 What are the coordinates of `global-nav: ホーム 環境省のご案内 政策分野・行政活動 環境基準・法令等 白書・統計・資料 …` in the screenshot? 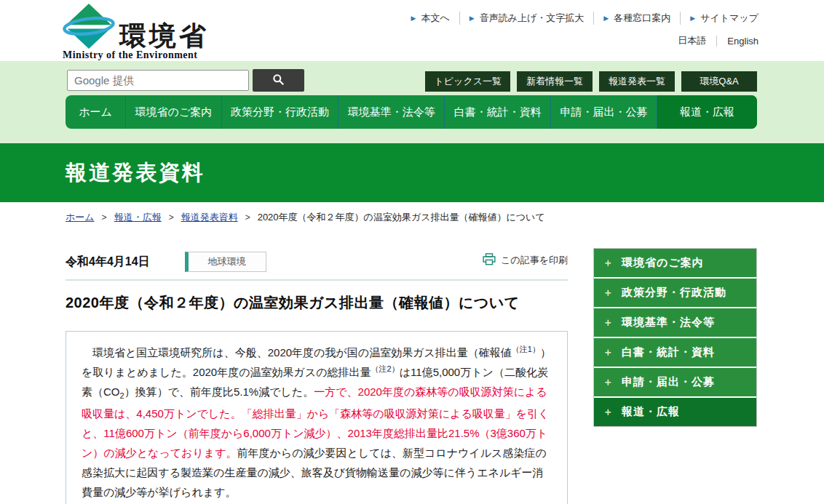 It's located at (411, 112).